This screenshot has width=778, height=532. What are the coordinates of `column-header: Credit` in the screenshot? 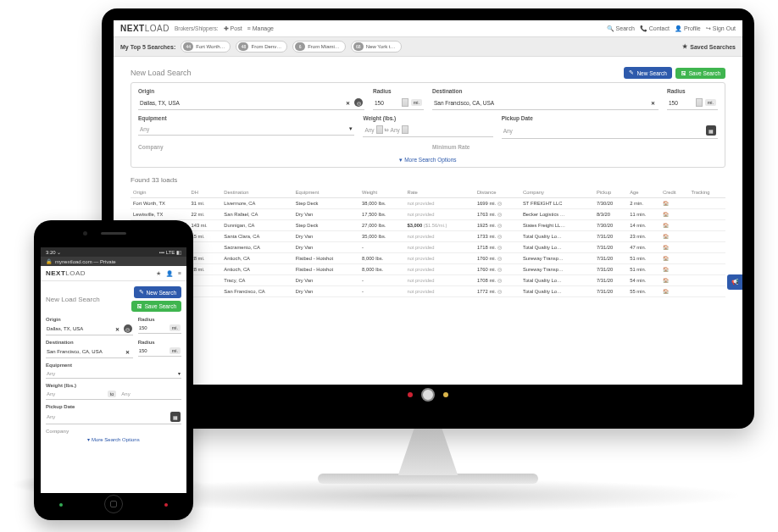 It's located at (675, 193).